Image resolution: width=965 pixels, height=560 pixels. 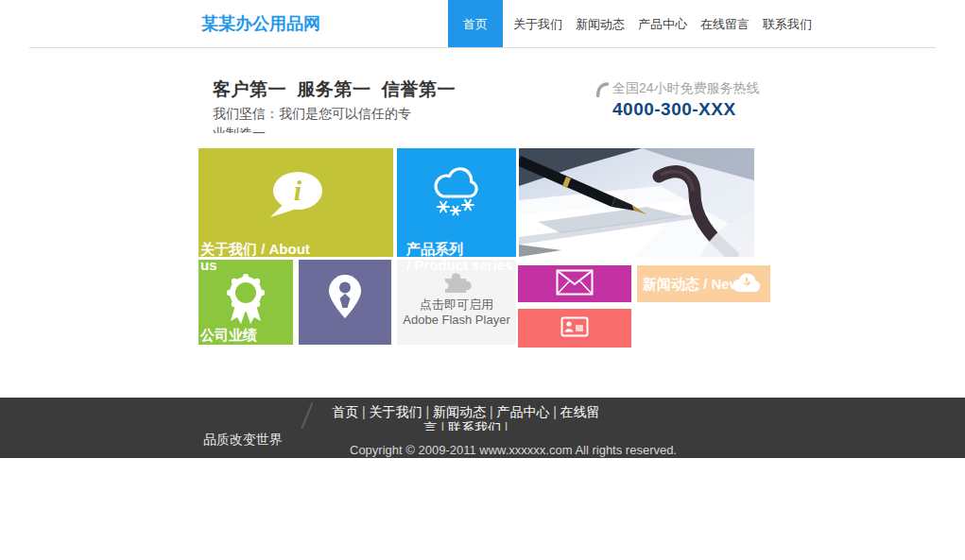 I want to click on footer-links: 首页关于我们新闻动态产品中心在线留言联系我们, so click(x=466, y=417).